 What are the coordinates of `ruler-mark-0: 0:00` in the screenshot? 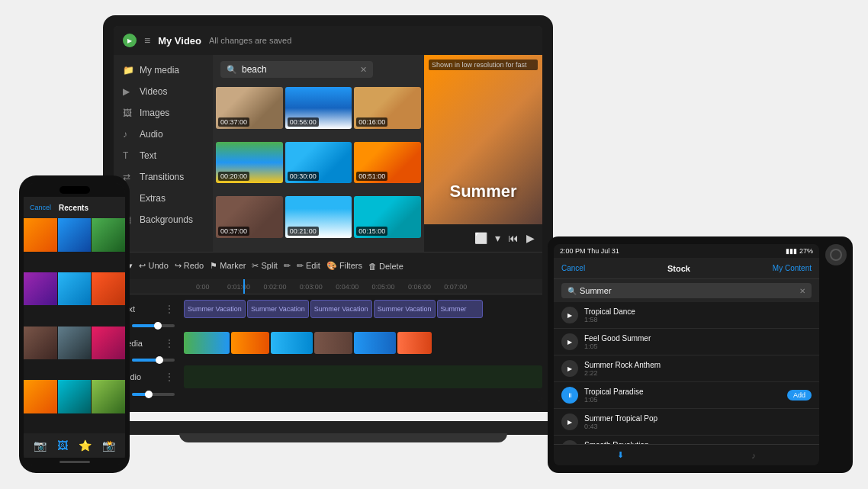 It's located at (203, 287).